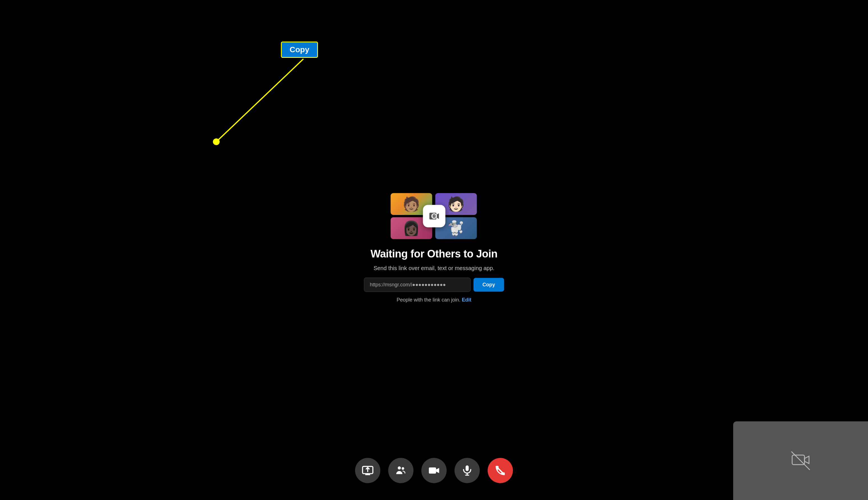 The width and height of the screenshot is (868, 500). Describe the element at coordinates (467, 470) in the screenshot. I see `microphone-icon` at that location.